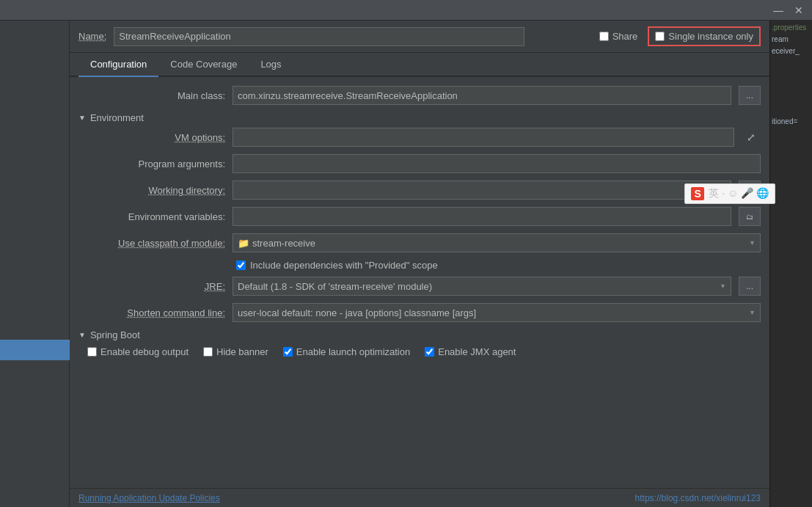  I want to click on sogou-icon: S, so click(698, 194).